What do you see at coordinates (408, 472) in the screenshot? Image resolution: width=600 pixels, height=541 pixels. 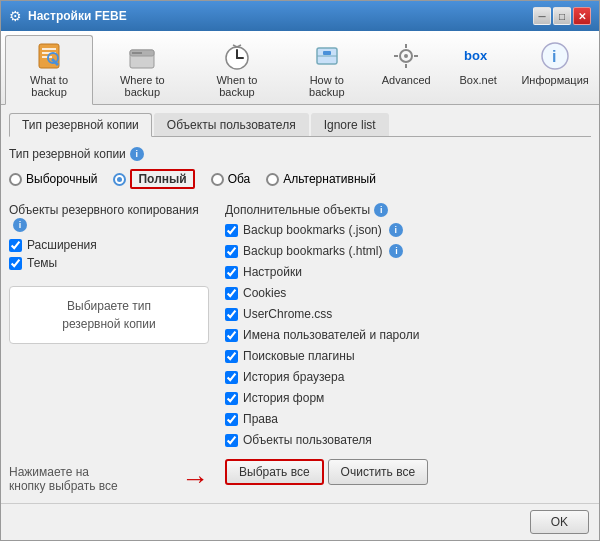 I see `bottom-buttons: Выбрать все Очистить все` at bounding box center [408, 472].